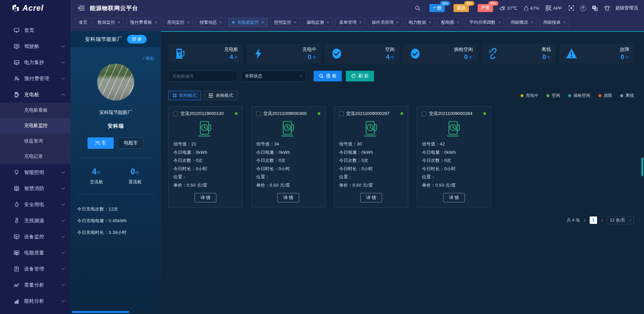 The height and width of the screenshot is (314, 644). What do you see at coordinates (101, 312) in the screenshot?
I see `horizontal-scrollbar-thumb` at bounding box center [101, 312].